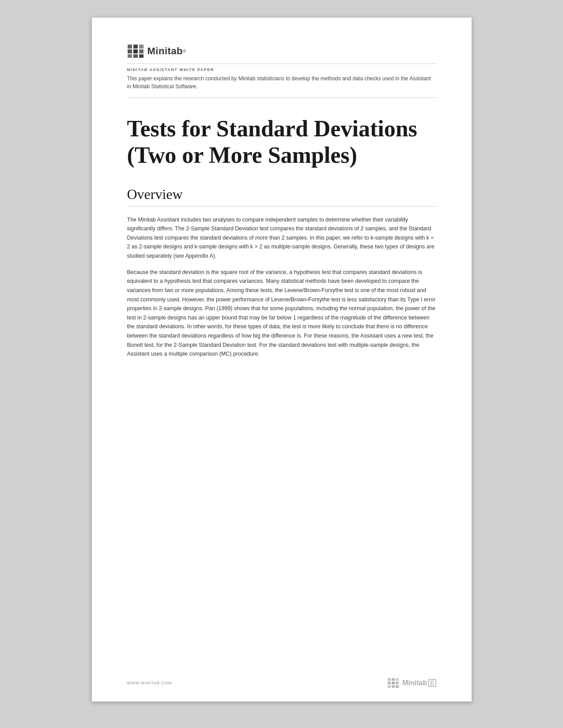  I want to click on subtitle-description: This paper explains the research conduct…, so click(282, 86).